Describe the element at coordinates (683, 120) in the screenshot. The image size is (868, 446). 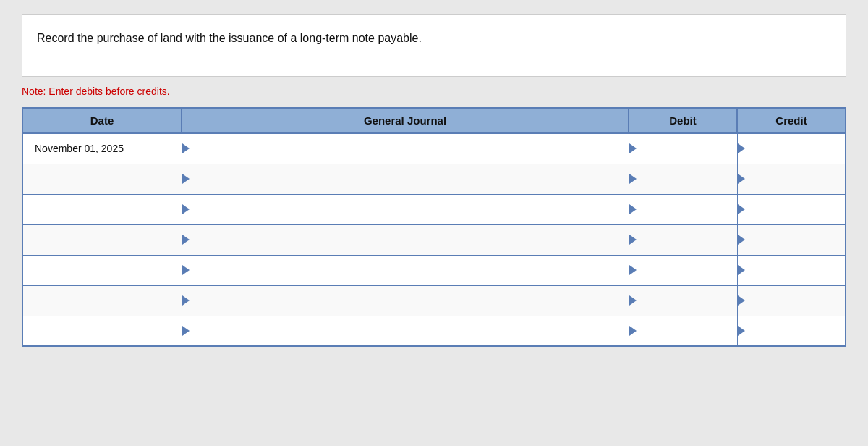
I see `col-header-debit: Debit` at that location.